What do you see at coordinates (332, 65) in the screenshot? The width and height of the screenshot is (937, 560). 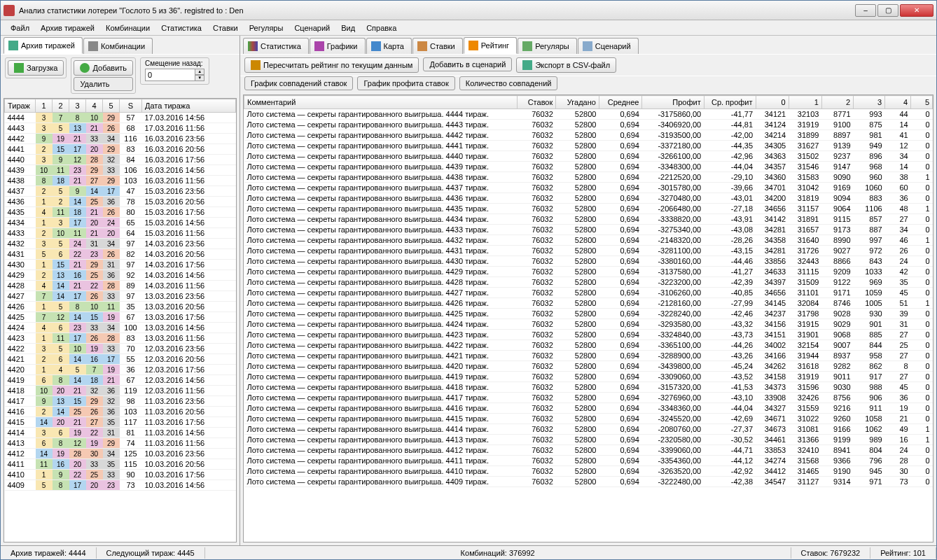 I see `recalc-button: Пересчитать рейтинг по текущим данным` at bounding box center [332, 65].